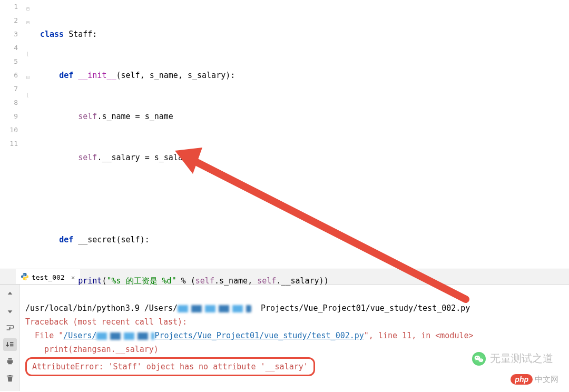 The width and height of the screenshot is (569, 392). I want to click on line-num: 6, so click(9, 75).